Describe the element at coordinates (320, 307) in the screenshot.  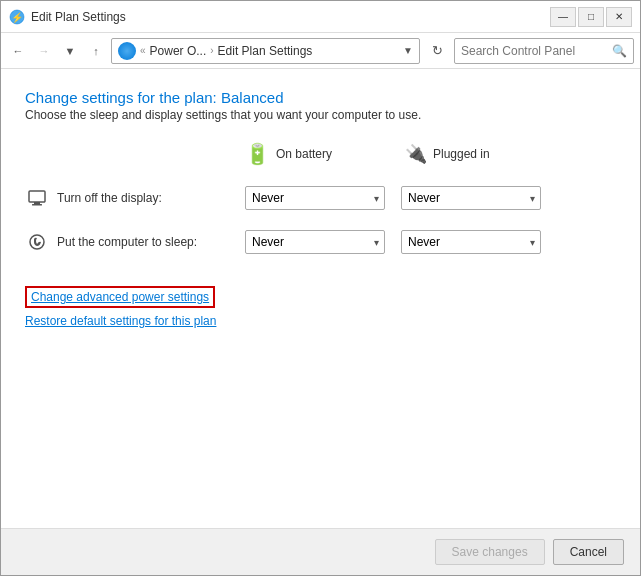
I see `links-section: Change advanced power settings Restore d…` at that location.